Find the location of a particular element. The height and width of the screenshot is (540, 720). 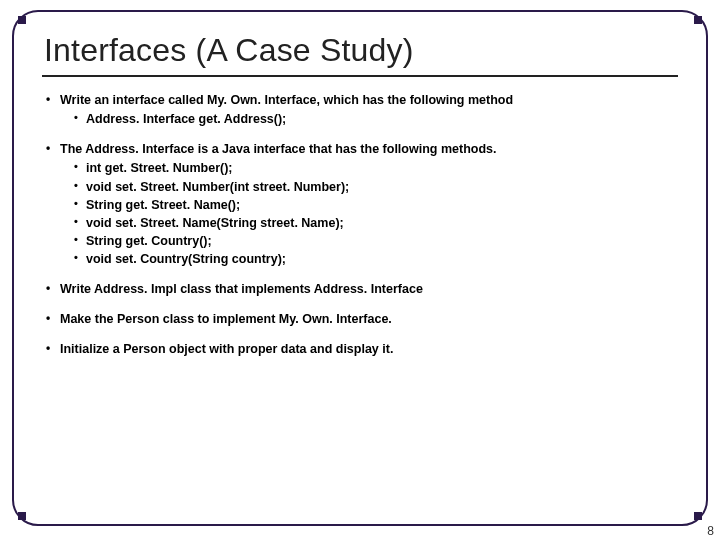

title-underline is located at coordinates (360, 76).